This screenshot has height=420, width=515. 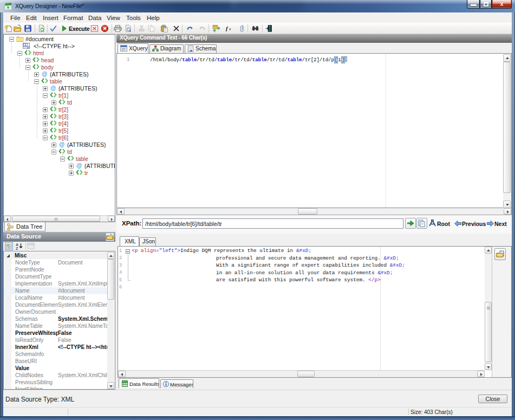 What do you see at coordinates (227, 28) in the screenshot?
I see `svg-text: f` at bounding box center [227, 28].